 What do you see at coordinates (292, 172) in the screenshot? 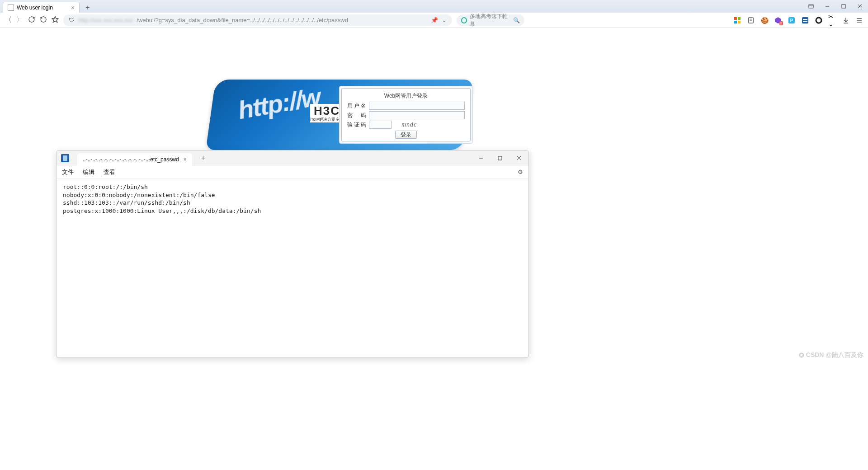
I see `notepad-menubar: 文件 编辑 查看 ⚙` at bounding box center [292, 172].